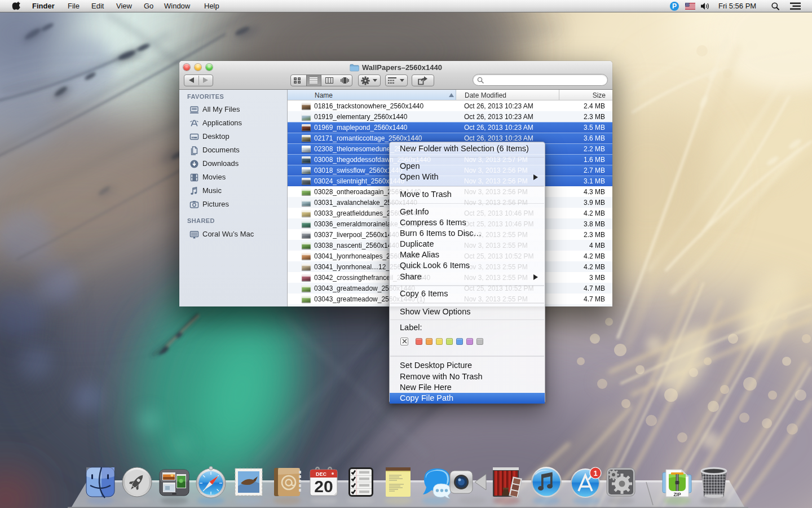  Describe the element at coordinates (677, 494) in the screenshot. I see `svg-text: ZIP` at that location.